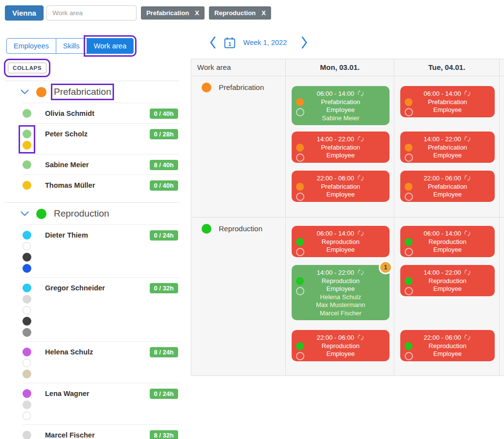 Image resolution: width=504 pixels, height=439 pixels. I want to click on work-area-label: Reproduction, so click(241, 228).